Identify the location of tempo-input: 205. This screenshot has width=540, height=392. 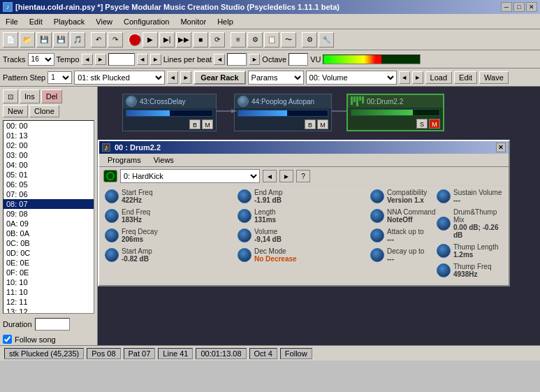
(122, 59).